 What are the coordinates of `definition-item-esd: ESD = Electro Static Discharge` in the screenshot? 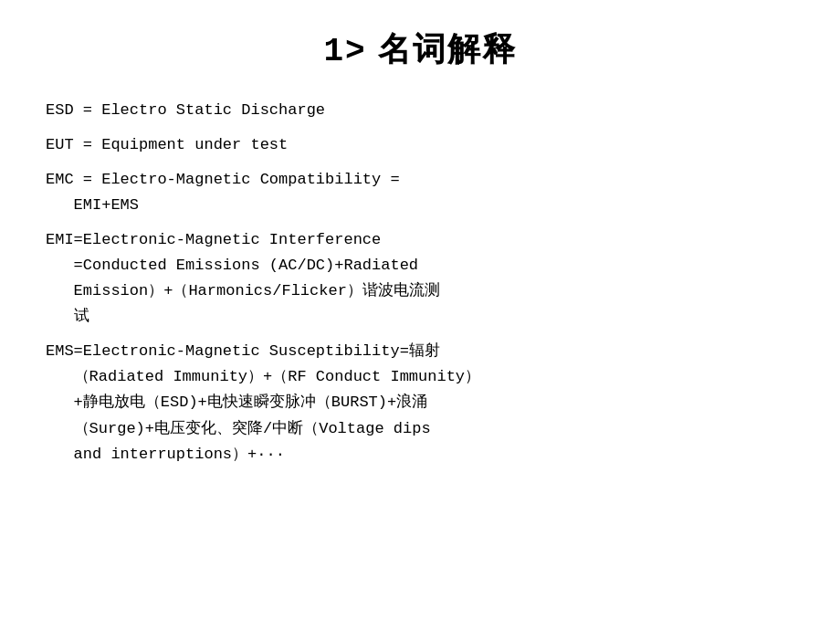 It's located at (420, 110).